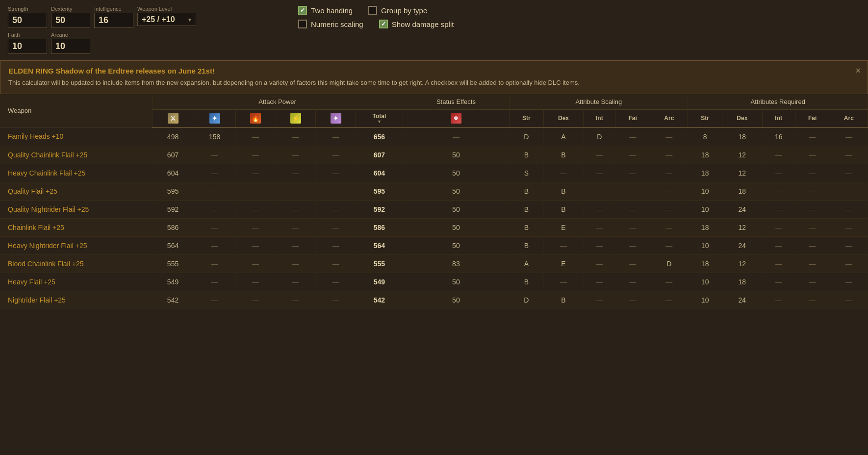 The width and height of the screenshot is (868, 455). I want to click on table-cell: 604, so click(173, 173).